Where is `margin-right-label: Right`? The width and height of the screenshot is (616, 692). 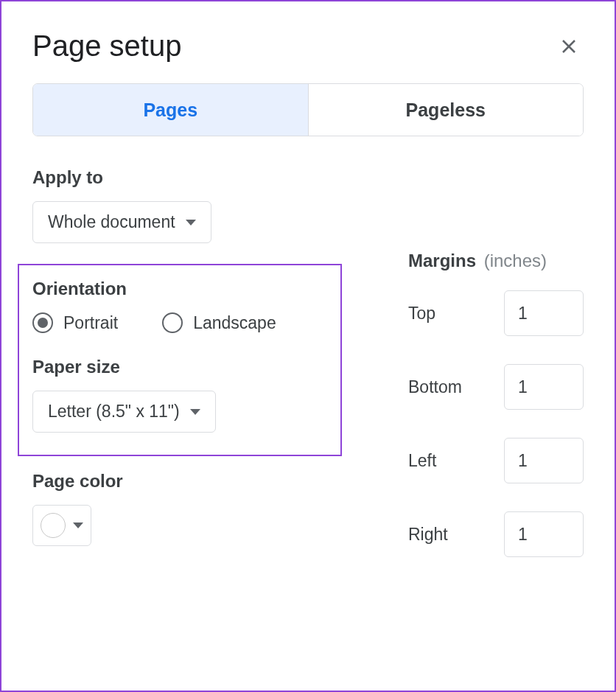
margin-right-label: Right is located at coordinates (428, 535).